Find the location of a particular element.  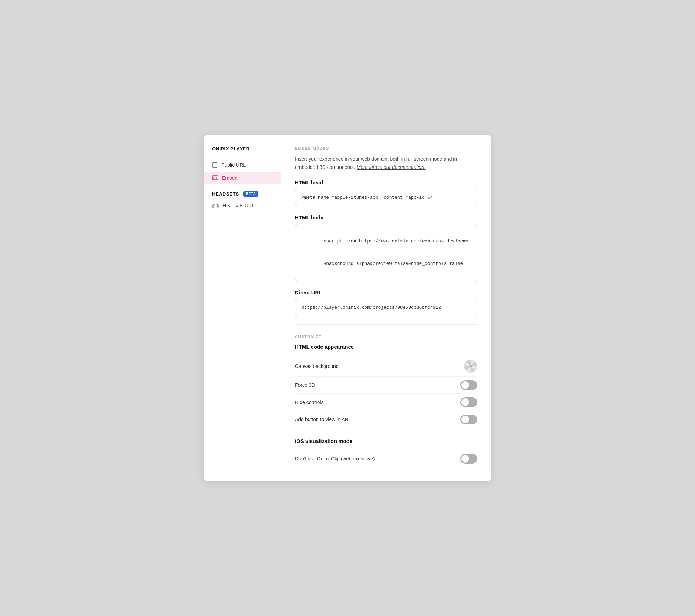

direct-url-label: Direct URL is located at coordinates (386, 292).